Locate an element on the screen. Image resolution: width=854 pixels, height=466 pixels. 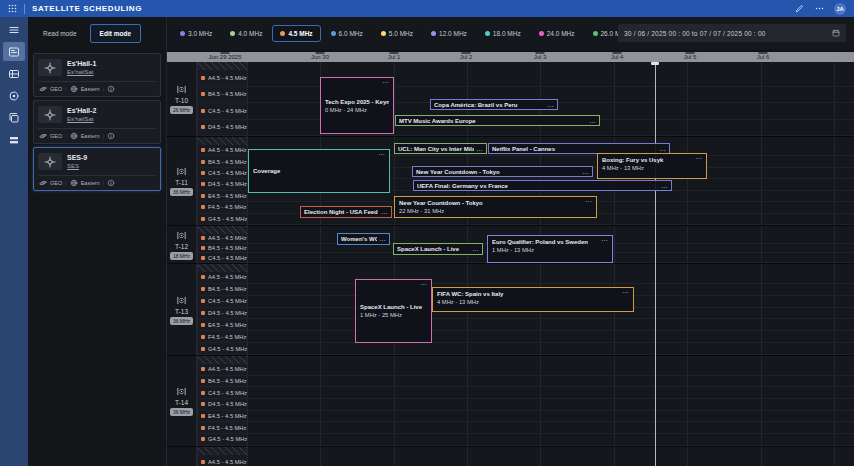
event-title: Boxing: Fury vs Usyk is located at coordinates (652, 160).